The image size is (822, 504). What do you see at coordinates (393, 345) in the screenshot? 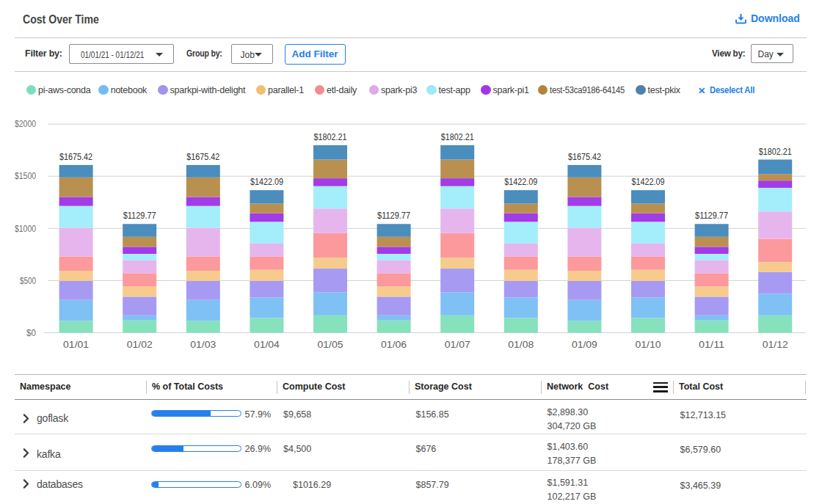
I see `svg-text: 01/06` at bounding box center [393, 345].